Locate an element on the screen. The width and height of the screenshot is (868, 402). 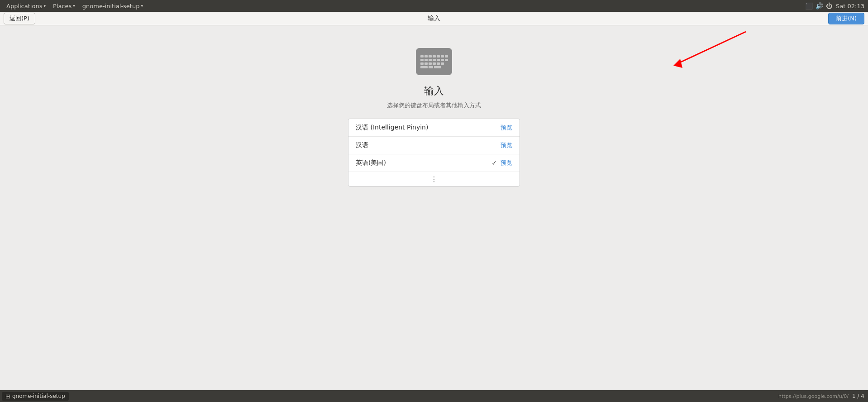
volume-icon: 🔊 is located at coordinates (819, 6).